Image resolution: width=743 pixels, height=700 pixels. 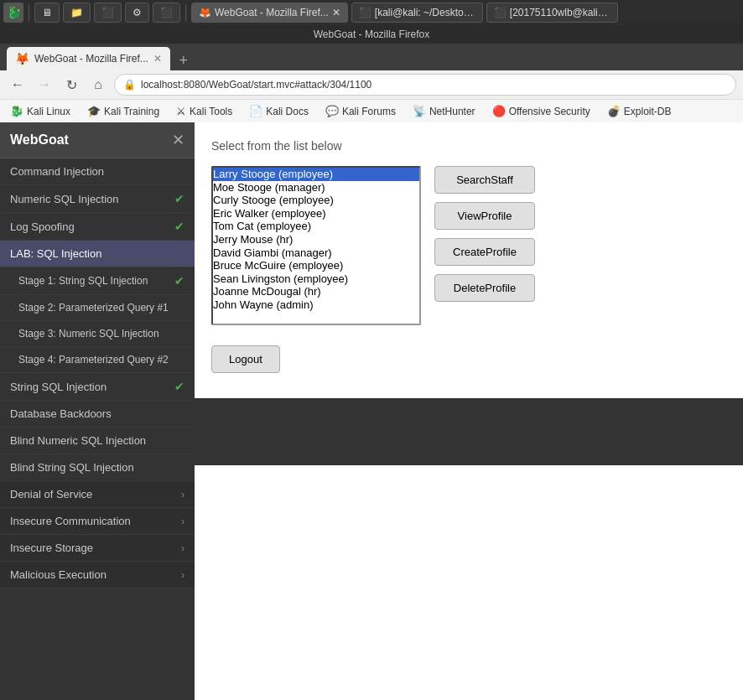 What do you see at coordinates (316, 174) in the screenshot?
I see `staff-option-0: Larry Stooge (employee)` at bounding box center [316, 174].